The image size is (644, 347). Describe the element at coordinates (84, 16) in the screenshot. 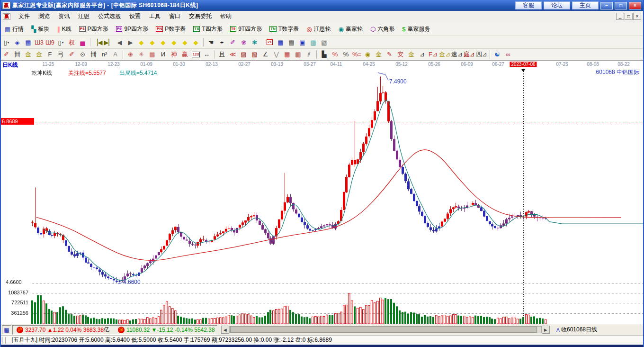

I see `menu-item-3: 江恩` at that location.